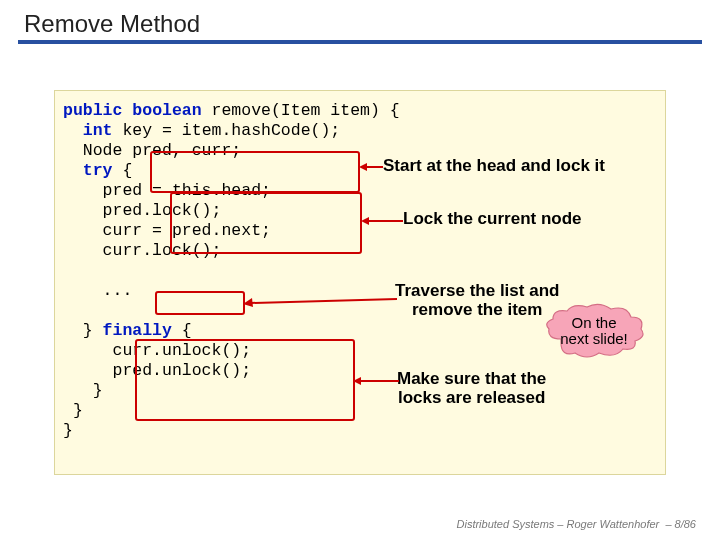  I want to click on code-text: remove(Item item) {, so click(301, 110).